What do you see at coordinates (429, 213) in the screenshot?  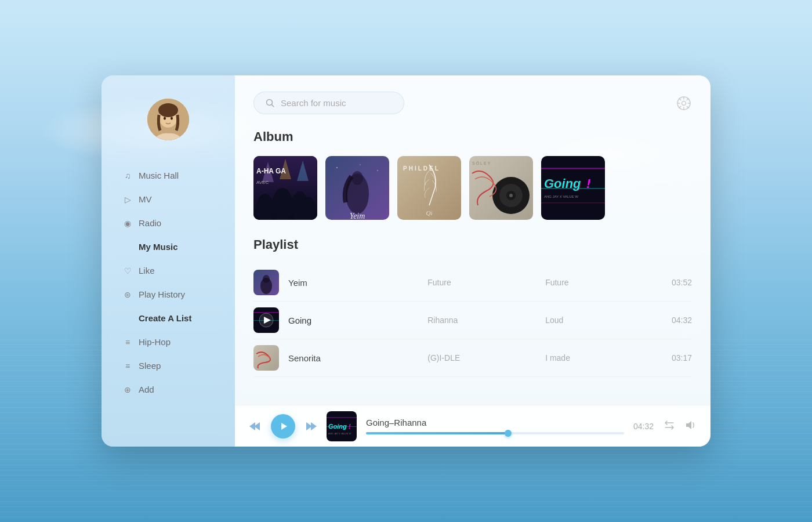 I see `svg-text: Qi` at bounding box center [429, 213].